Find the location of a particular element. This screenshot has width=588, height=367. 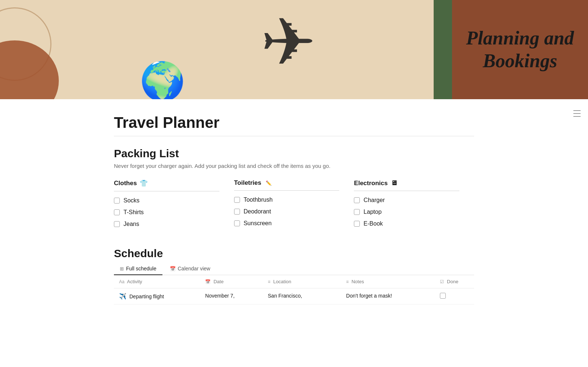

checkbox-charger is located at coordinates (357, 200).